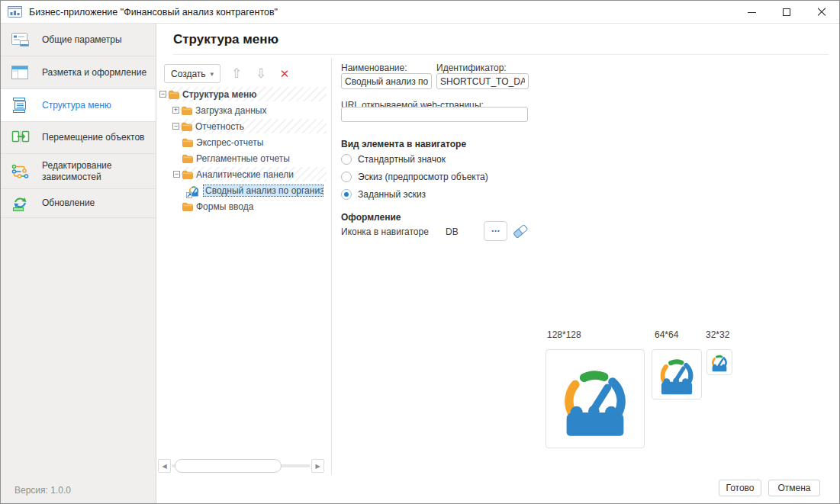 This screenshot has height=504, width=840. What do you see at coordinates (520, 232) in the screenshot?
I see `eraser-icon` at bounding box center [520, 232].